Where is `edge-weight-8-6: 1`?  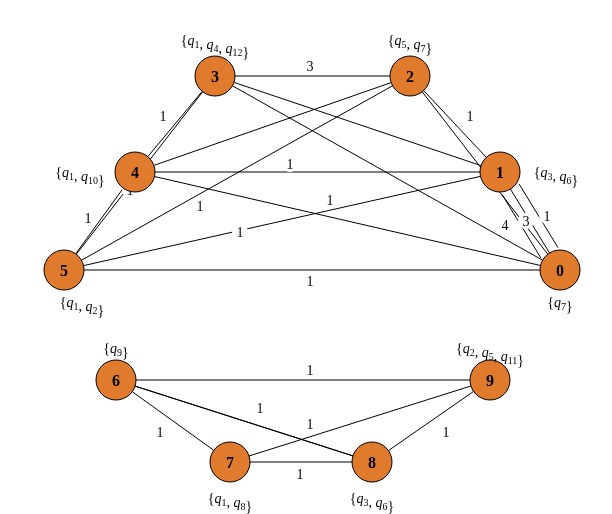
edge-weight-8-6: 1 is located at coordinates (260, 408).